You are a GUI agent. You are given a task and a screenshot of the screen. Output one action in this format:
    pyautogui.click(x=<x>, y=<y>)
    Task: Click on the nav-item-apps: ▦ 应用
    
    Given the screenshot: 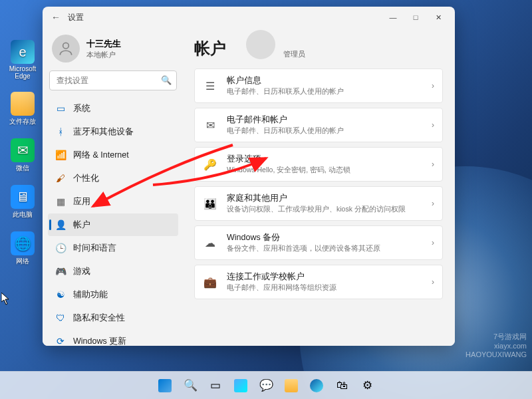 What is the action you would take?
    pyautogui.click(x=113, y=201)
    